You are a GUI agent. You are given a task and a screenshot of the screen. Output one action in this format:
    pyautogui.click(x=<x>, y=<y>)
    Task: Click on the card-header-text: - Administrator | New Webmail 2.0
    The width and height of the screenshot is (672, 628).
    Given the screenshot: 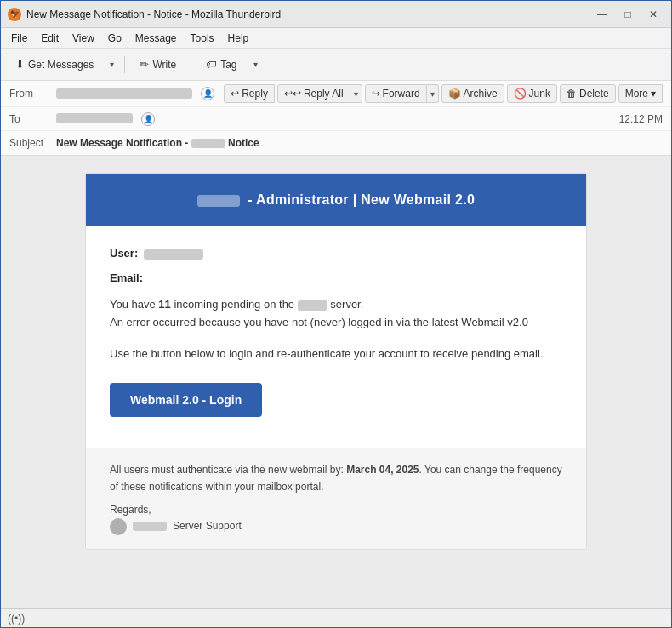 What is the action you would take?
    pyautogui.click(x=336, y=199)
    